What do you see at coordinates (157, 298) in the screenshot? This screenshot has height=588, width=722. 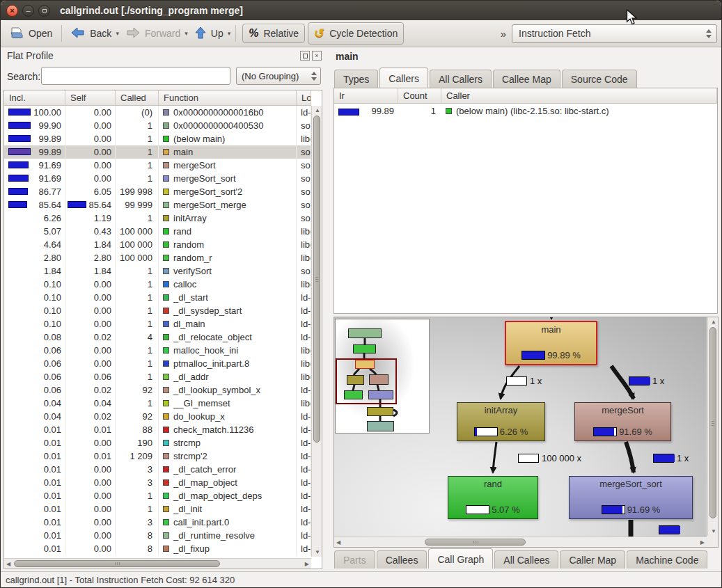 I see `table-row: 0.10 0.00 1 _dl_start ld-2` at bounding box center [157, 298].